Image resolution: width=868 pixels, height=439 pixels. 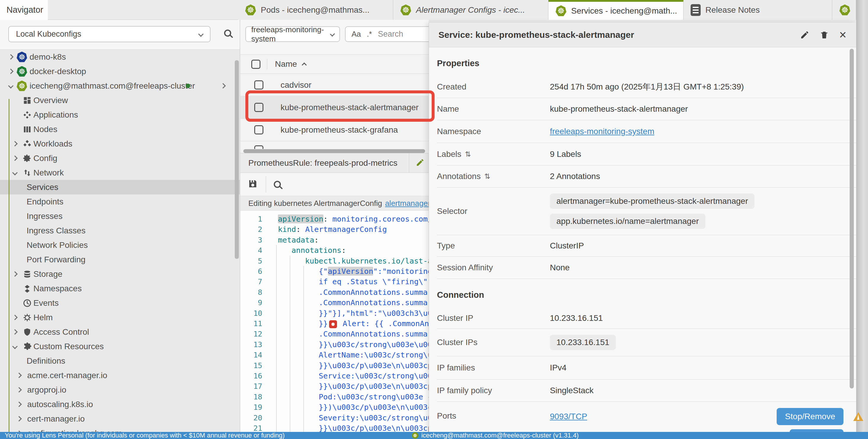 What do you see at coordinates (120, 158) in the screenshot?
I see `sidebar-item-config: Config` at bounding box center [120, 158].